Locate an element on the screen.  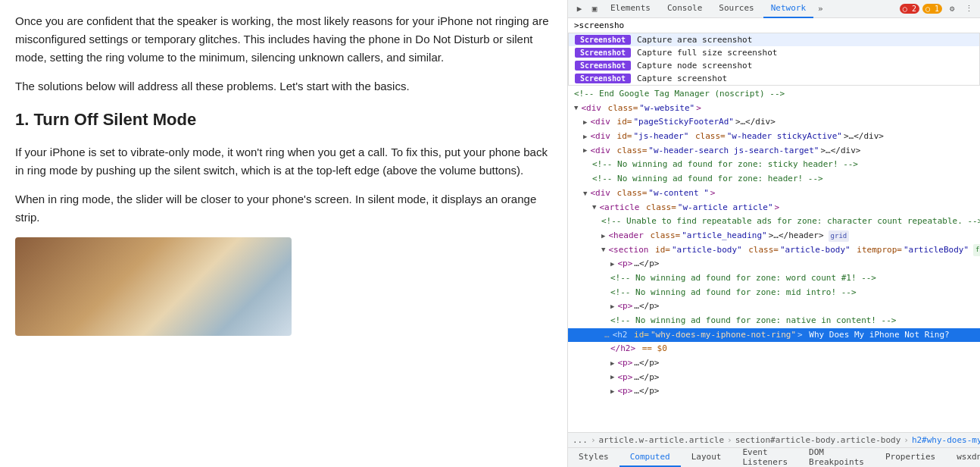
dom-line-6: <!-- No winning ad found for zone: heade… is located at coordinates (774, 179).